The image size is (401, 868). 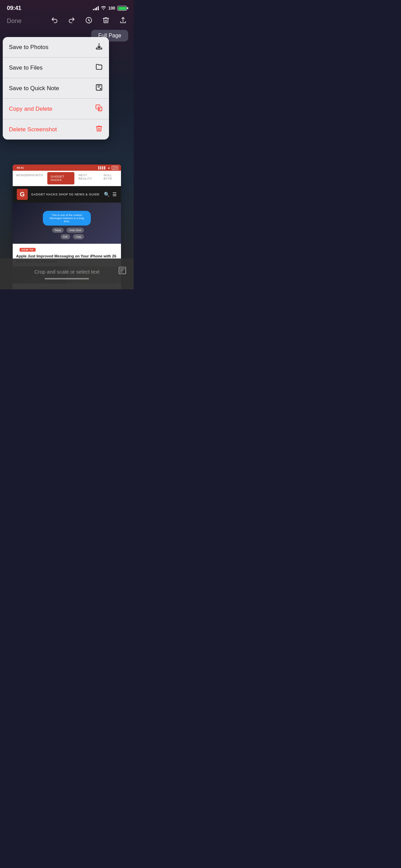 I want to click on website-header-text: GADGET HACKS SHOP 5G NEWS & GUIDE, so click(x=66, y=194).